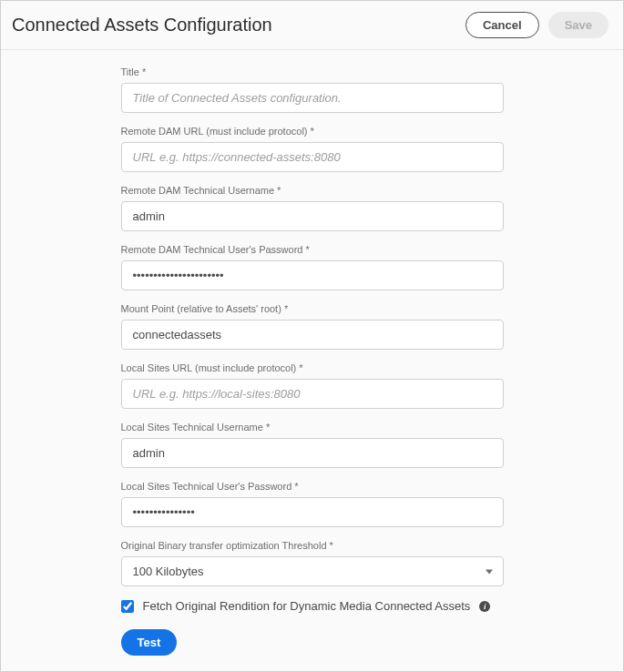  I want to click on title-label: Title *, so click(312, 72).